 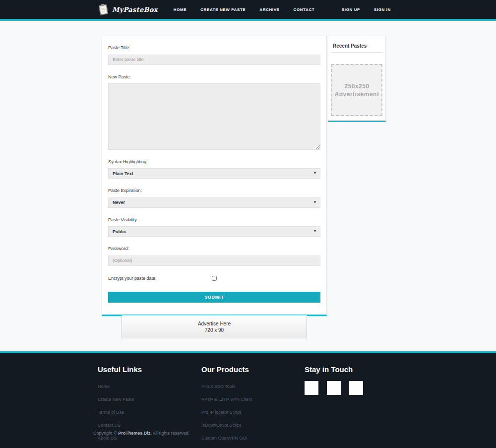 What do you see at coordinates (357, 90) in the screenshot?
I see `sidebar-ad-placeholder: 250x250 Advertisement` at bounding box center [357, 90].